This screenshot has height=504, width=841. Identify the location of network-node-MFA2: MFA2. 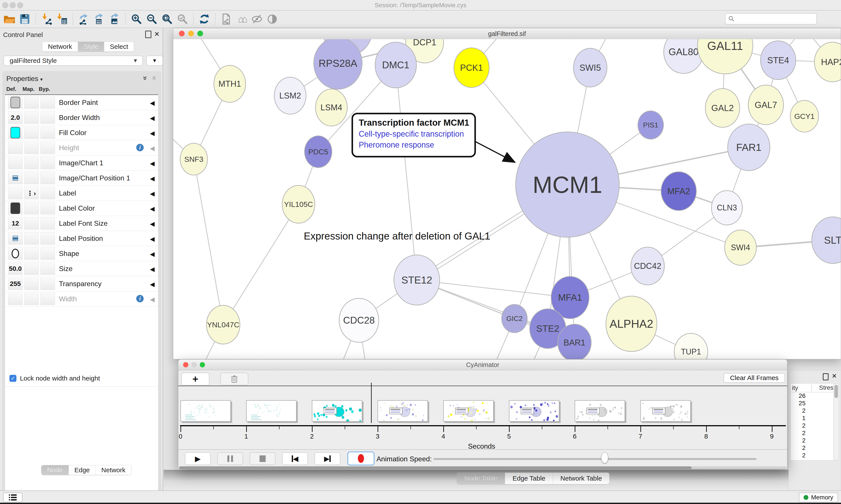
(679, 191).